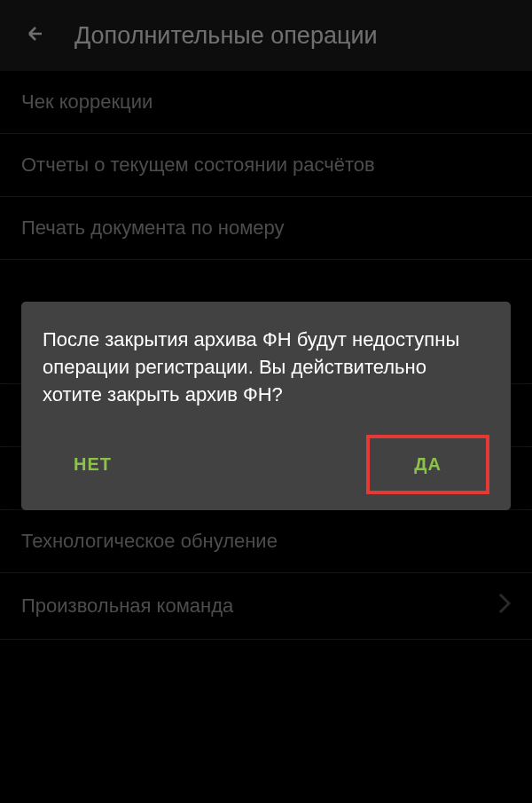 This screenshot has width=532, height=803. I want to click on dialog-message: После закрытия архива ФН будут недоступн…, so click(266, 367).